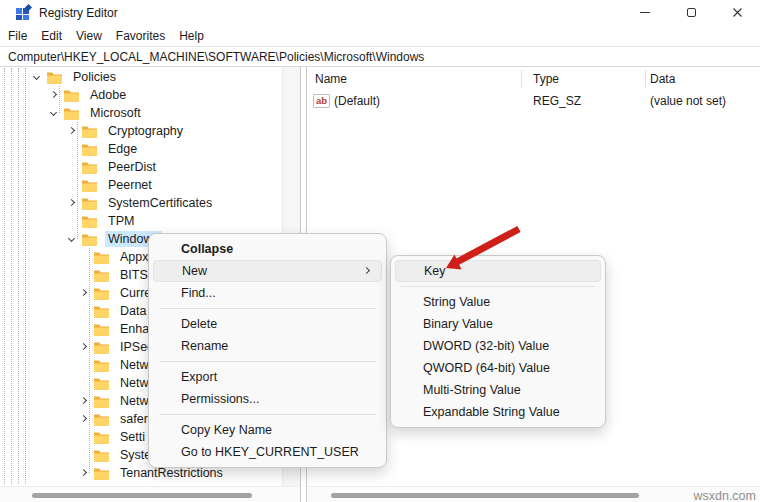  What do you see at coordinates (108, 95) in the screenshot?
I see `tree-item-label: Adobe` at bounding box center [108, 95].